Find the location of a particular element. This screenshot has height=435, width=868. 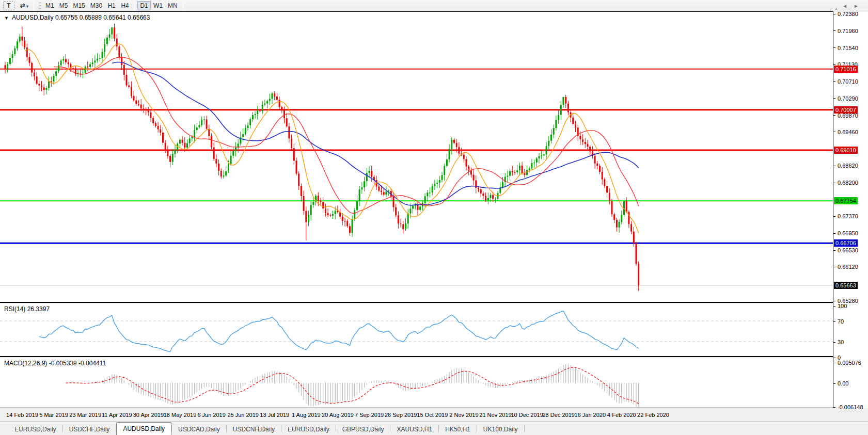

date-axis-label: 2 Nov 2019 is located at coordinates (464, 415).